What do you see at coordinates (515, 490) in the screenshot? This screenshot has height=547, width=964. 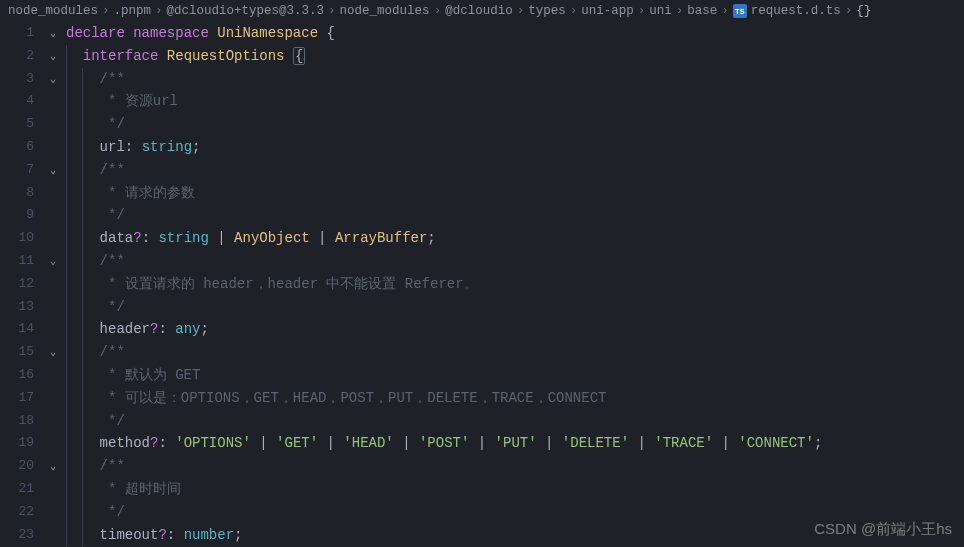 I see `code-line: * 超时时间` at bounding box center [515, 490].